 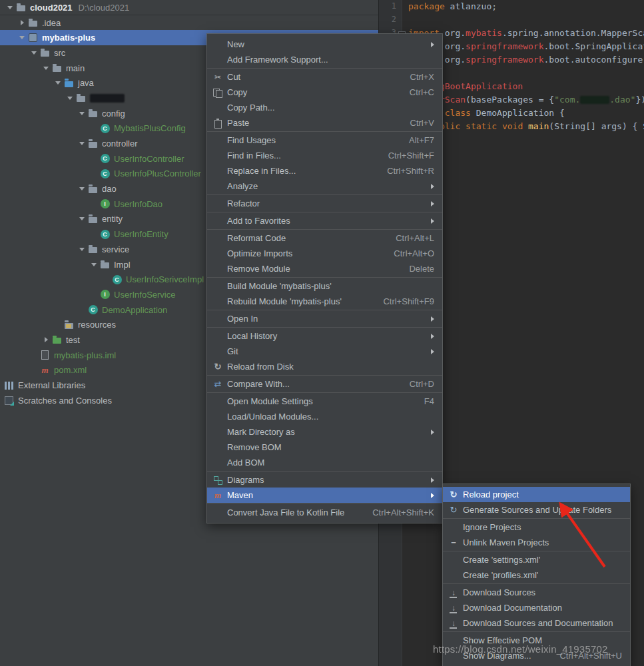 What do you see at coordinates (325, 253) in the screenshot?
I see `menu-item-optimize-imports: Optimize ImportsCtrl+Alt+O` at bounding box center [325, 253].